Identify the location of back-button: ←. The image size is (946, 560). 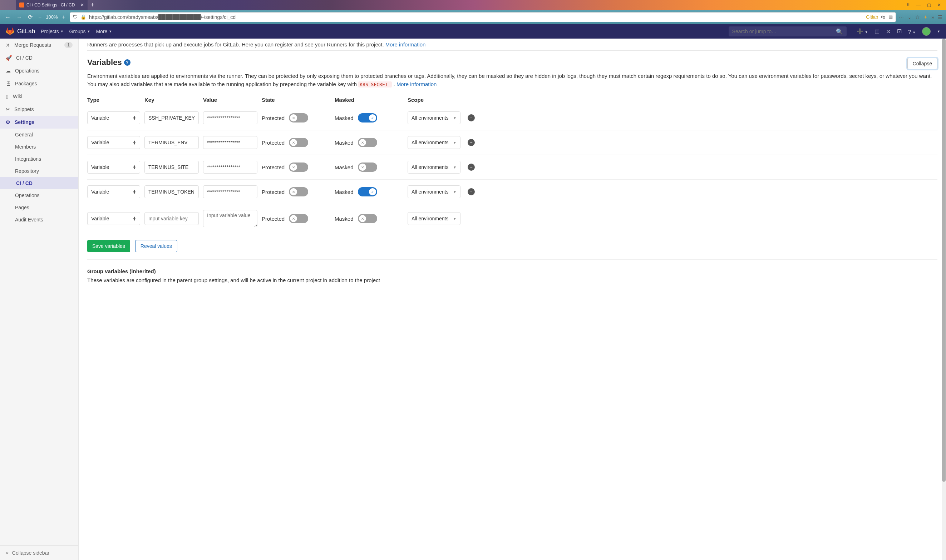
(8, 17).